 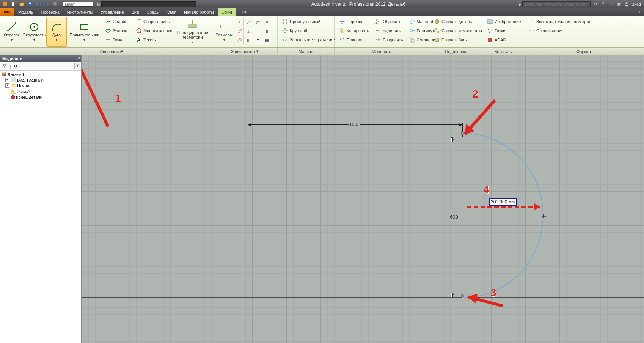 What do you see at coordinates (77, 66) in the screenshot?
I see `browser-help-icon: ?` at bounding box center [77, 66].